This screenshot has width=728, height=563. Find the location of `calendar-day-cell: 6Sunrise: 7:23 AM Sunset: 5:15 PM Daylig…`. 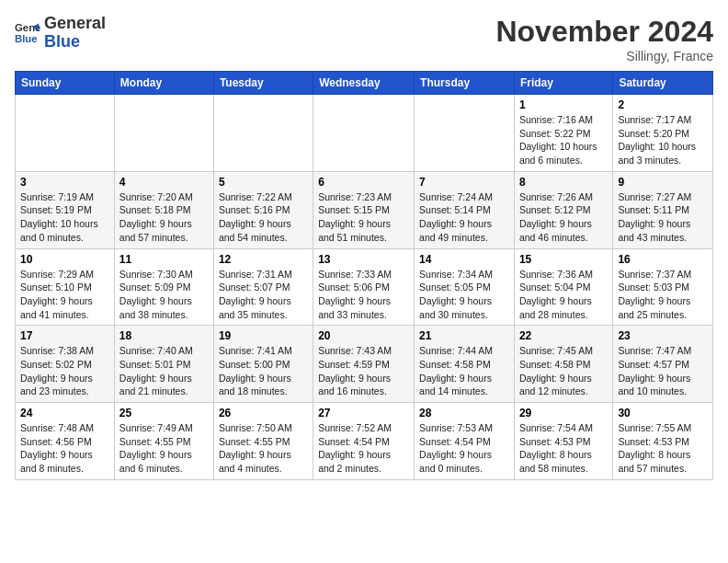

calendar-day-cell: 6Sunrise: 7:23 AM Sunset: 5:15 PM Daylig… is located at coordinates (364, 210).